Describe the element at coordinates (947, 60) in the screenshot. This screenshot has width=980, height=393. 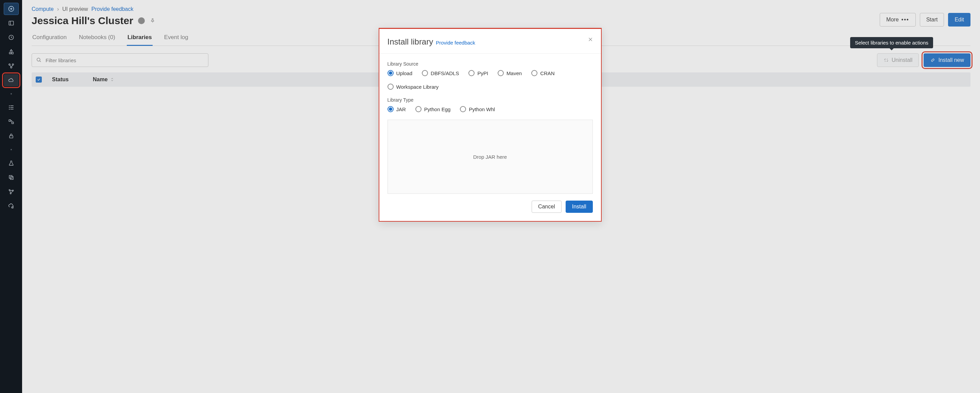
I see `install-new-button: Install new` at that location.